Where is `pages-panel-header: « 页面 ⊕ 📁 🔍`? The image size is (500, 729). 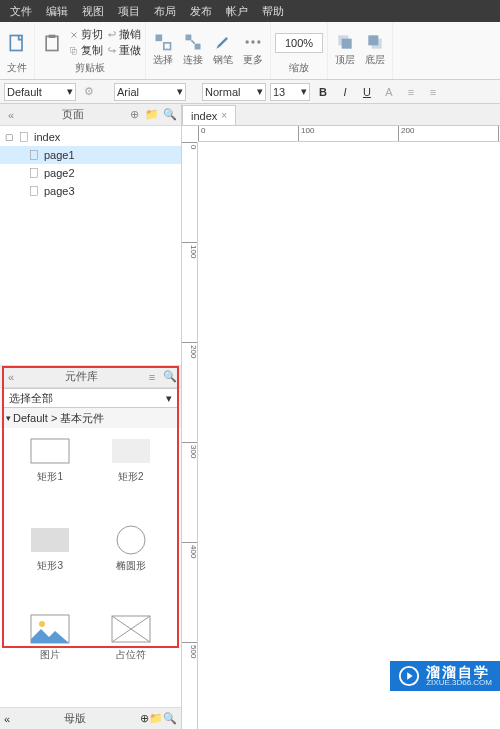
pages-panel-header: « 页面 ⊕ 📁 🔍 is located at coordinates (90, 115).